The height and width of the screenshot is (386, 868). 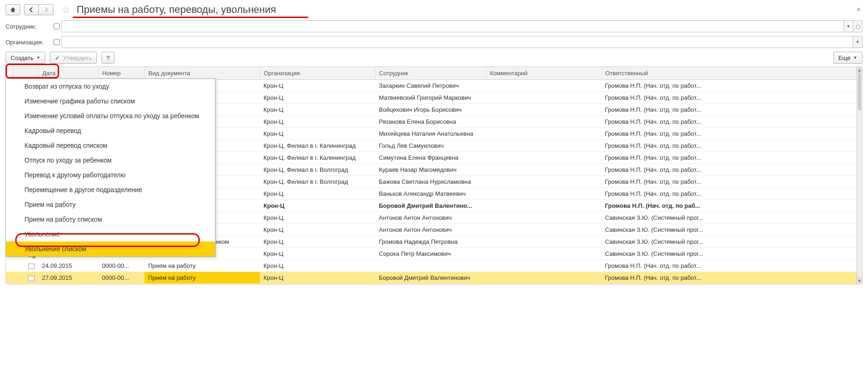 I want to click on scroll-down-icon: ▼, so click(x=859, y=281).